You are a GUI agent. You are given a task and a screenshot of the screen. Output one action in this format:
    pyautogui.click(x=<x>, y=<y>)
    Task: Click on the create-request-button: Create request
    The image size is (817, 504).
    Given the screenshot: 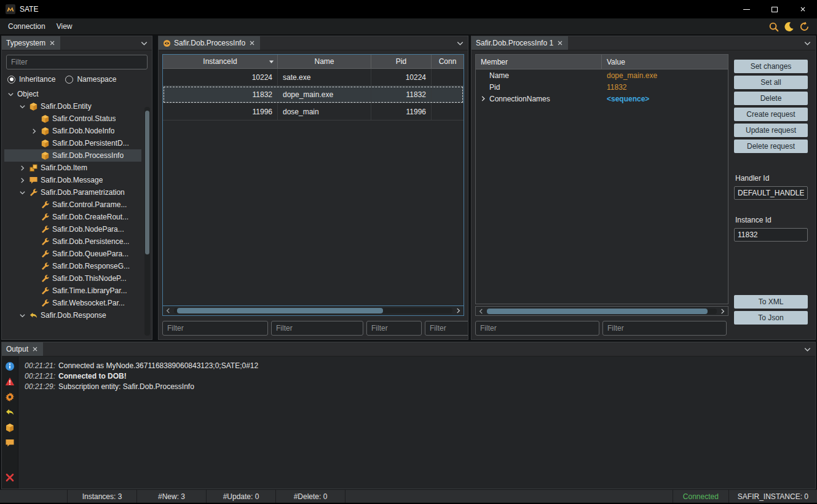 What is the action you would take?
    pyautogui.click(x=771, y=114)
    